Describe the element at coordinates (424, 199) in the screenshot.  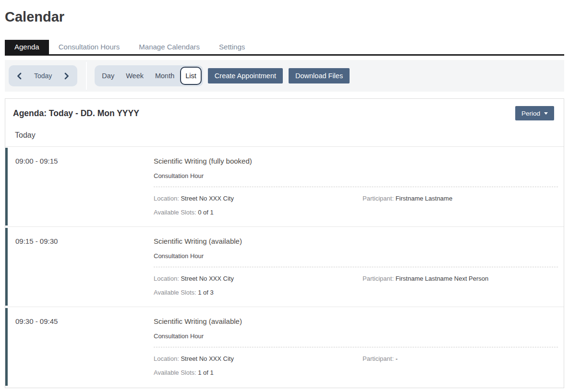
I see `participant-value: Firstname Lastname` at that location.